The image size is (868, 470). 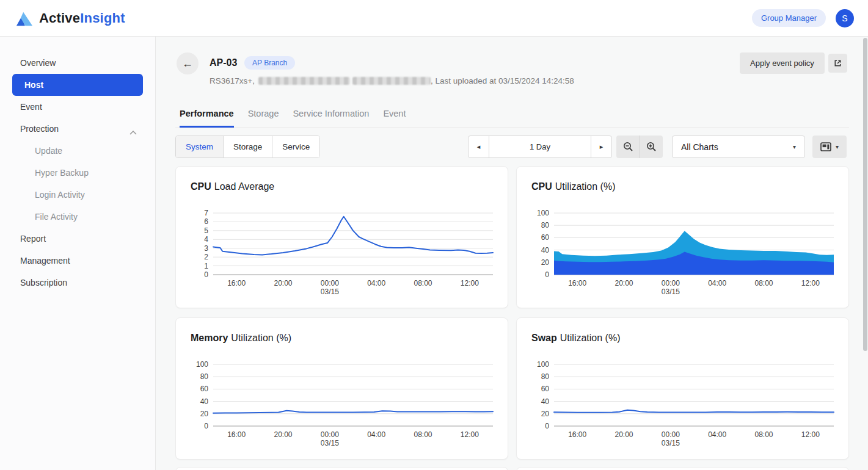 What do you see at coordinates (342, 469) in the screenshot?
I see `chart-card-partial-left` at bounding box center [342, 469].